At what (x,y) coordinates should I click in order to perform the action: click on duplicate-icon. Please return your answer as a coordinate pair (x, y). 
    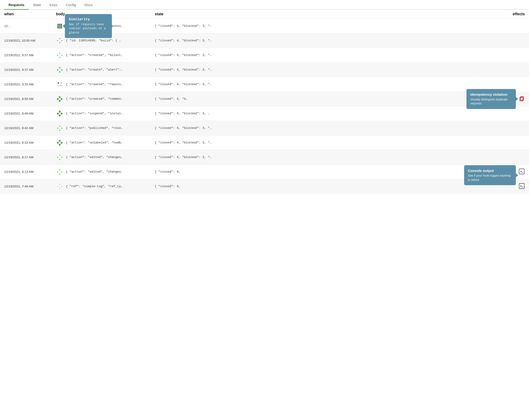
    Looking at the image, I should click on (522, 99).